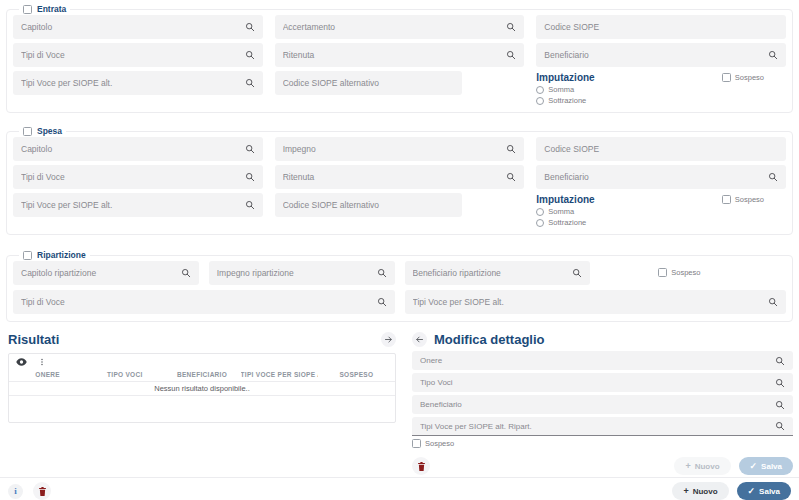 The image size is (799, 500). What do you see at coordinates (708, 466) in the screenshot?
I see `nuovo-label: Nuovo` at bounding box center [708, 466].